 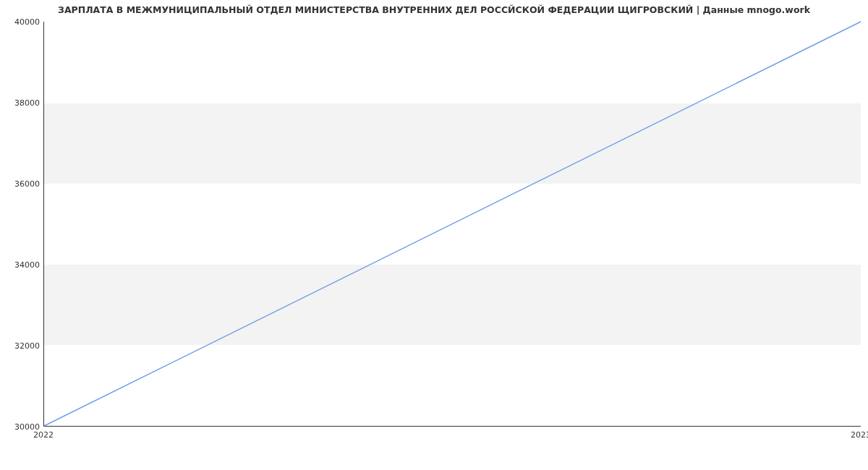 What do you see at coordinates (22, 103) in the screenshot?
I see `y-tick-label: 38000` at bounding box center [22, 103].